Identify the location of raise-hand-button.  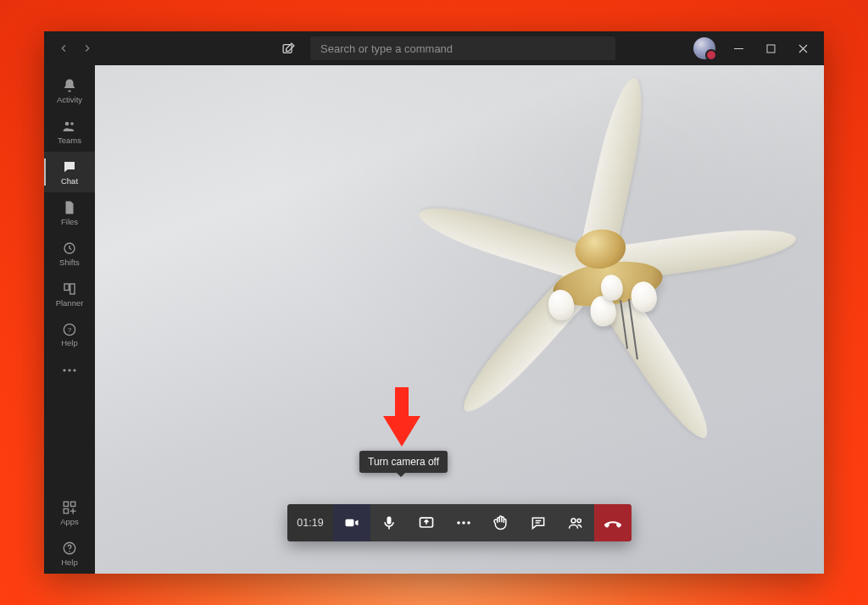
(501, 523).